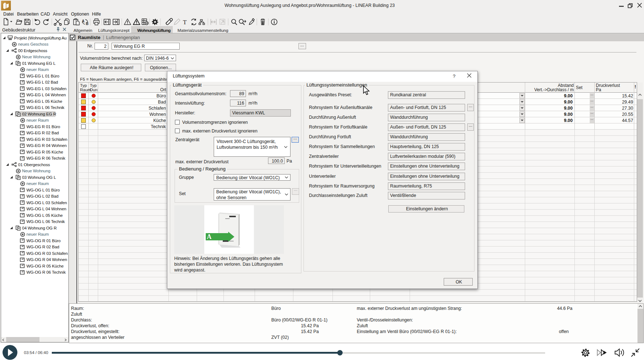 Image resolution: width=644 pixels, height=362 pixels. Describe the element at coordinates (83, 21) in the screenshot. I see `svg-text: A` at that location.